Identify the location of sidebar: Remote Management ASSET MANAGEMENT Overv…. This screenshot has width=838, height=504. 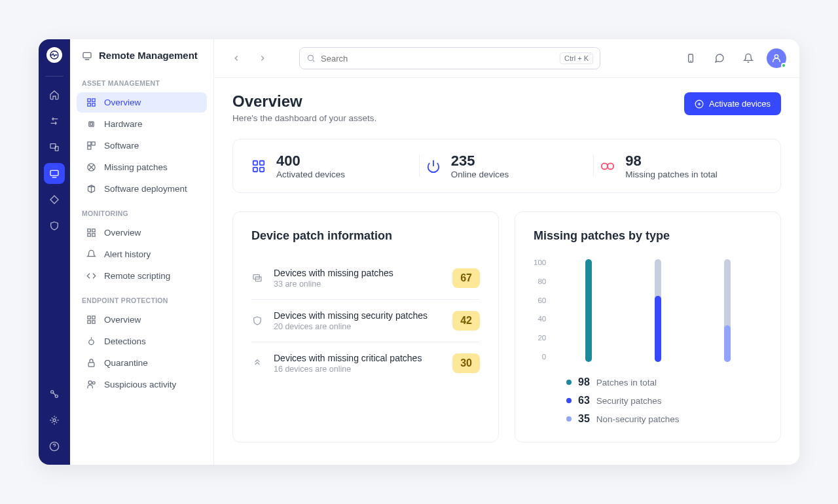
(142, 252).